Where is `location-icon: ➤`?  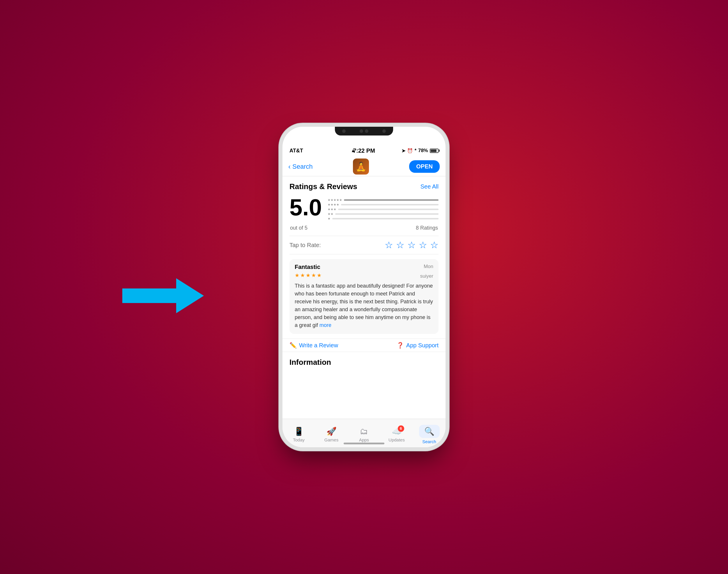 location-icon: ➤ is located at coordinates (404, 151).